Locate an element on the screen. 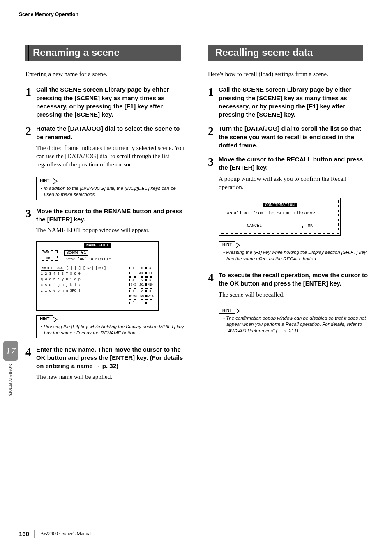 The height and width of the screenshot is (555, 392). keyboard-area: SHIFT LOCK [←] [→] [INS] [DEL] 1 2 3 4 5… is located at coordinates (97, 286).